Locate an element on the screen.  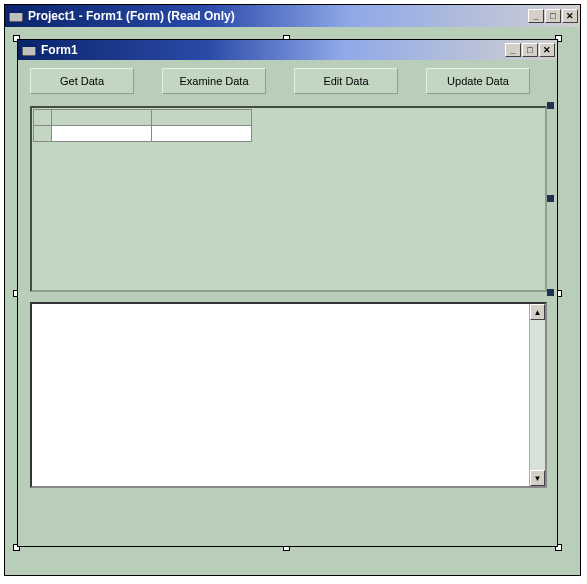
designer-titlebar: Project1 - Form1 (Form) (Read Only) _ □ … is located at coordinates (292, 16).